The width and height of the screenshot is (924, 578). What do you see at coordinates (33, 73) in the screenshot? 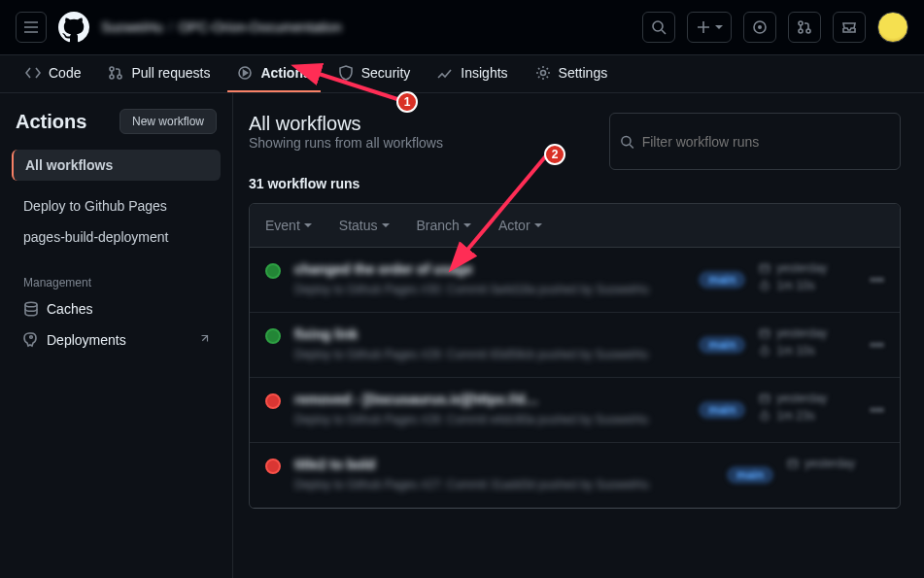
I see `code-icon` at bounding box center [33, 73].